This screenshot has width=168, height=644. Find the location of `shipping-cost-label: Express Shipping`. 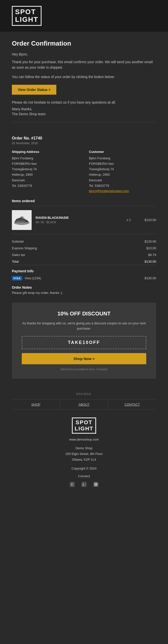

shipping-cost-label: Express Shipping is located at coordinates (24, 248).